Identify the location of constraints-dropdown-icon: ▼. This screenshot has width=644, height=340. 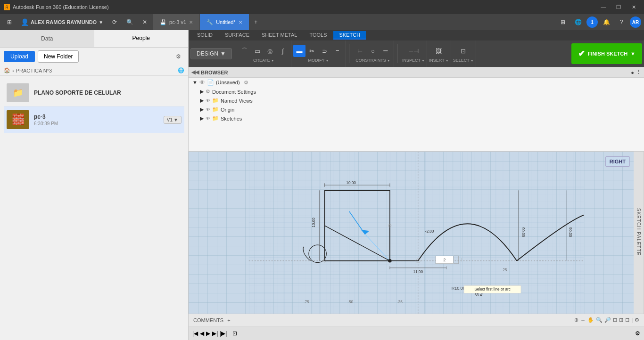
(388, 60).